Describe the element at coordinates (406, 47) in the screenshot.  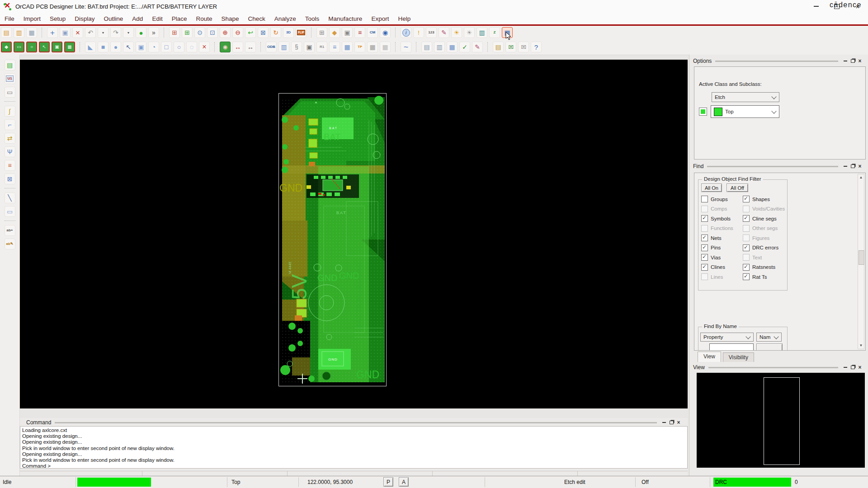
I see `tune-route-button: ~` at that location.